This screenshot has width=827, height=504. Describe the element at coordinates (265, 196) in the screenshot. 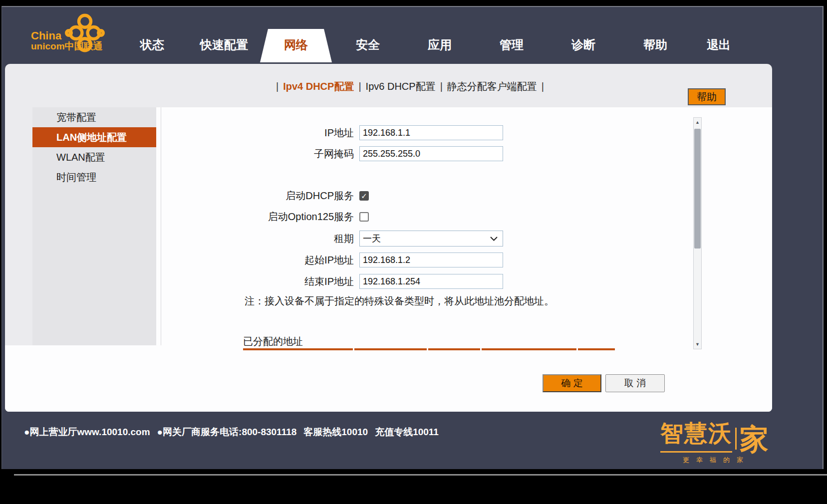

I see `enable-dhcp-label: 启动DHCP服务` at that location.